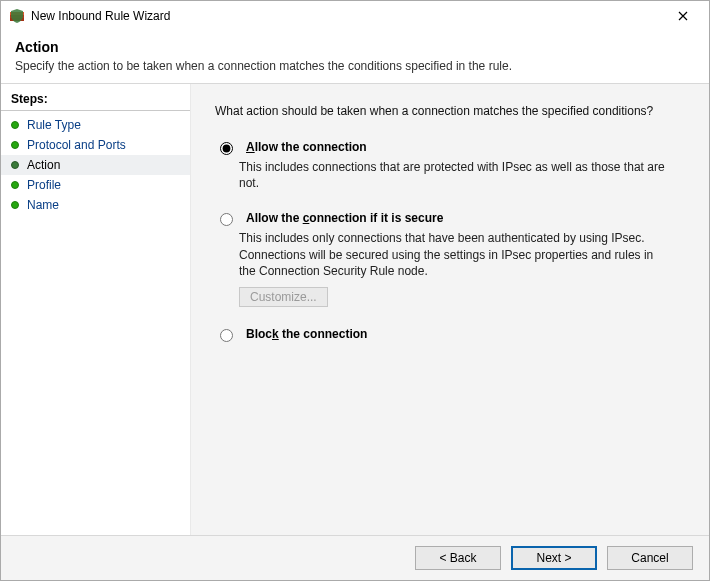 The image size is (710, 581). I want to click on step-protocol-and-ports: Protocol and Ports, so click(96, 145).